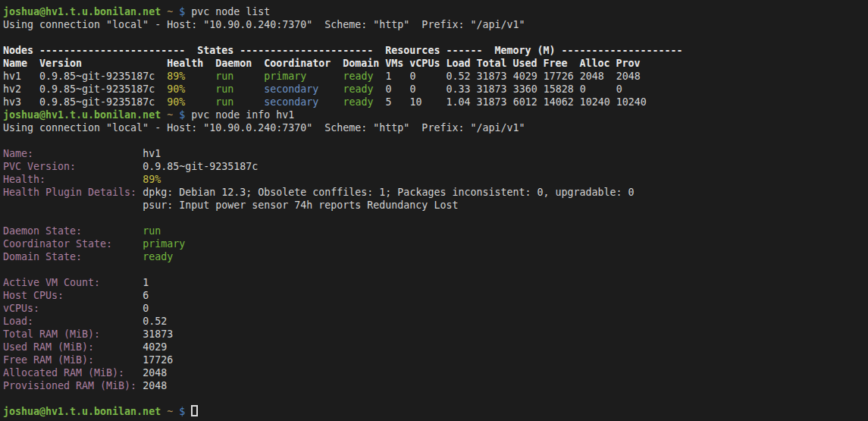 The image size is (868, 421). What do you see at coordinates (152, 153) in the screenshot?
I see `info-value: hv1` at bounding box center [152, 153].